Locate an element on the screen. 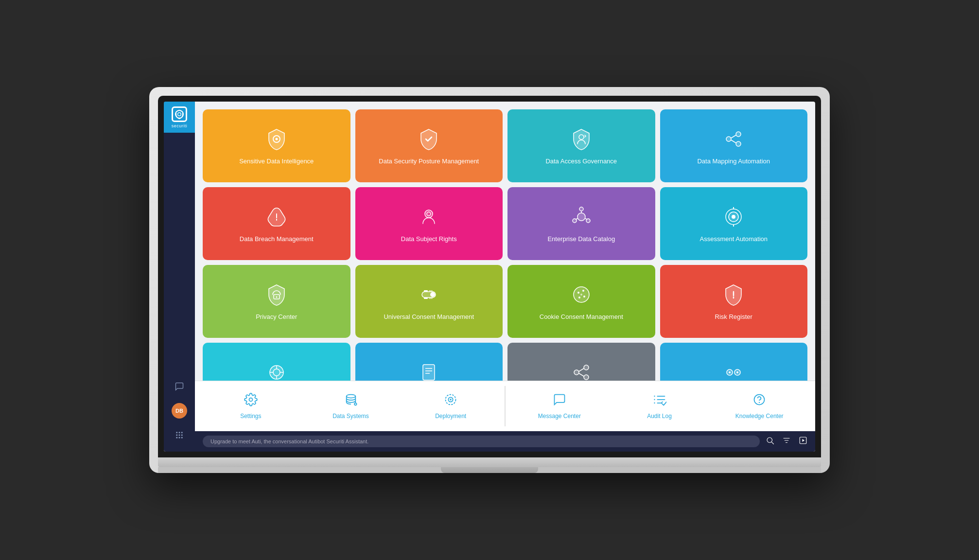 The width and height of the screenshot is (979, 560). user-avatar: DB is located at coordinates (179, 411).